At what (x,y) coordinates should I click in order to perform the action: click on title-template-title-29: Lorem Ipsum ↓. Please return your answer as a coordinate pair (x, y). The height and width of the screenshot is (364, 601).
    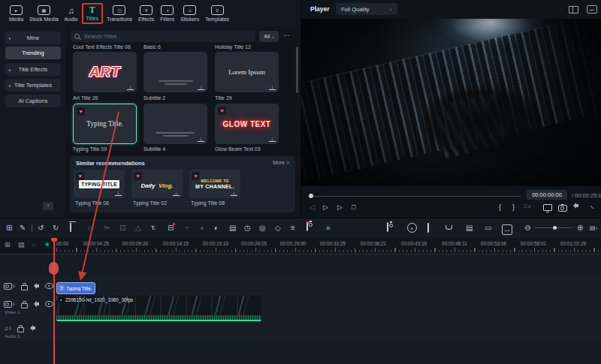
    Looking at the image, I should click on (246, 72).